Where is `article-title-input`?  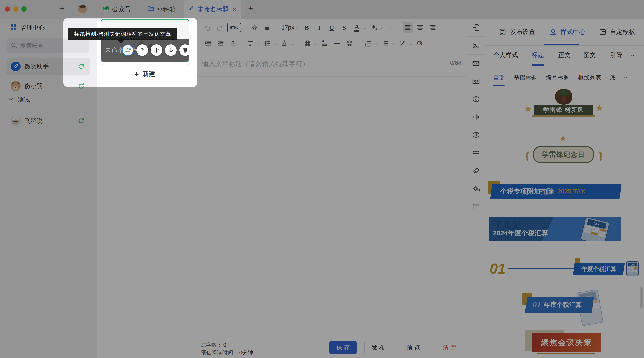
article-title-input is located at coordinates (316, 64).